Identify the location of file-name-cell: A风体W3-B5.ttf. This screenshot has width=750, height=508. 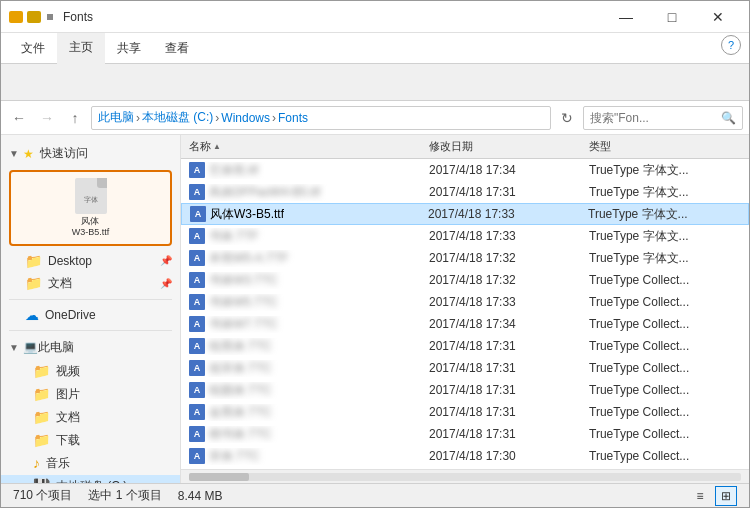
(305, 214).